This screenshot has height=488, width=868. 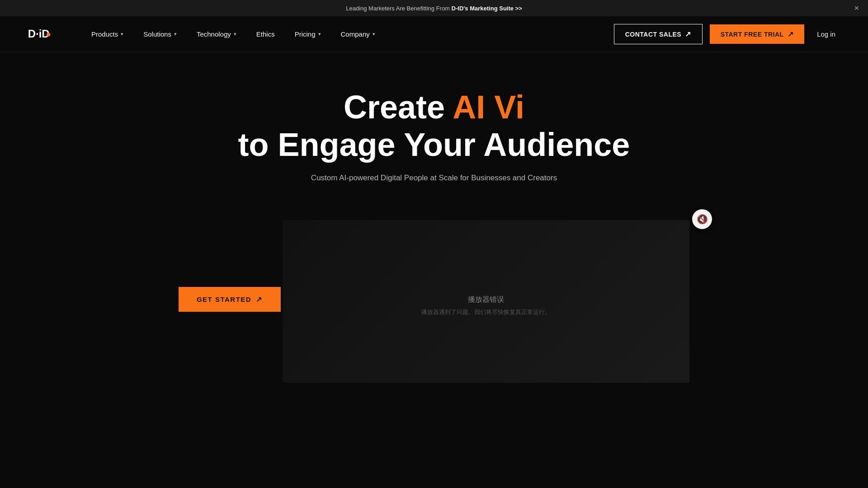 What do you see at coordinates (434, 34) in the screenshot?
I see `navbar: D·iD Products ▾ Solutions ▾ Technology ▾…` at bounding box center [434, 34].